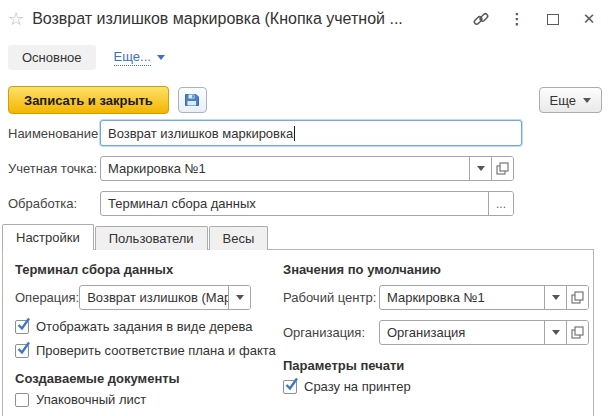 The height and width of the screenshot is (416, 610). Describe the element at coordinates (577, 332) in the screenshot. I see `organization-open-button` at that location.